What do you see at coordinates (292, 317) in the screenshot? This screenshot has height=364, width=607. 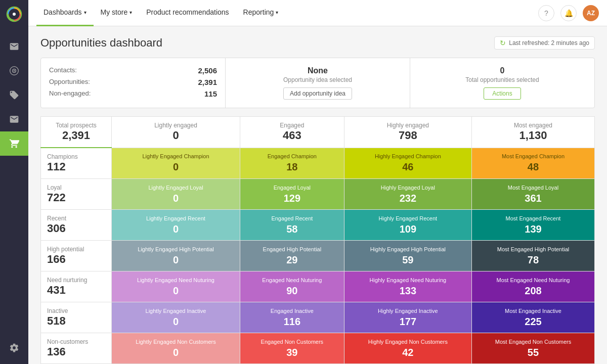 I see `grid-cell-engaged-inactive: Engaged Inactive 116` at bounding box center [292, 317].